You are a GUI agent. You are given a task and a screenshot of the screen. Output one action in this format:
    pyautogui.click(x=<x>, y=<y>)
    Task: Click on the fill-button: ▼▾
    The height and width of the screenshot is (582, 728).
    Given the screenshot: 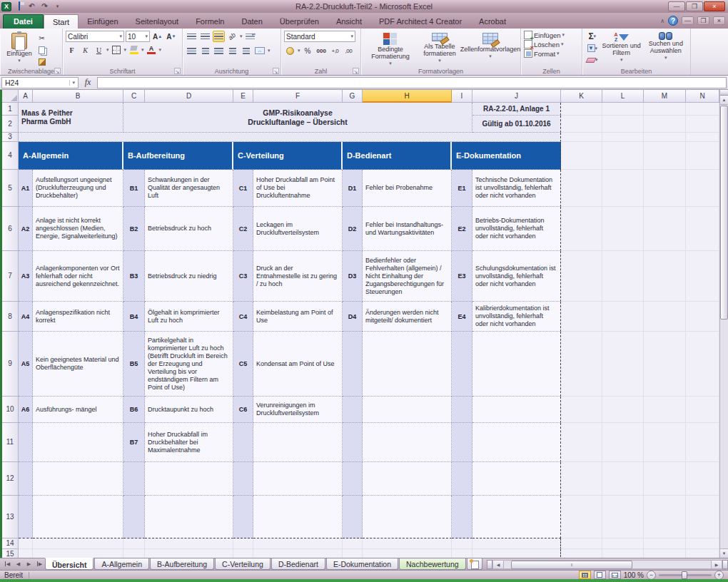 What is the action you would take?
    pyautogui.click(x=592, y=48)
    